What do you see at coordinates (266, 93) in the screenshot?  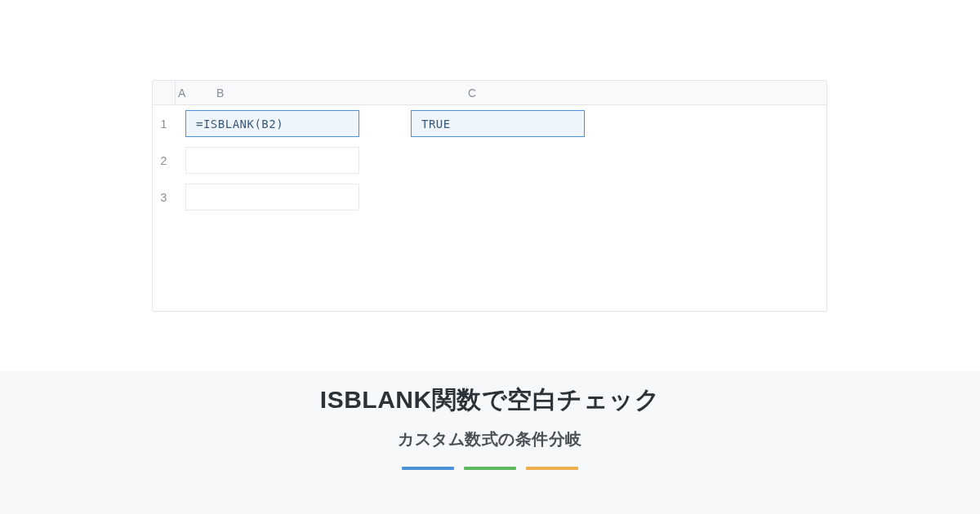 I see `column-header-b: B` at bounding box center [266, 93].